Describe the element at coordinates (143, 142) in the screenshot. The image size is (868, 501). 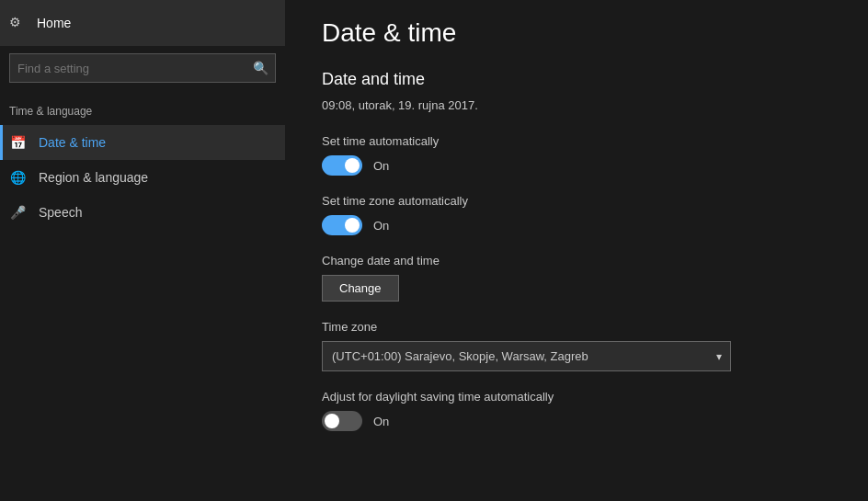
I see `sidebar-item-date-time: 📅 Date & time` at that location.